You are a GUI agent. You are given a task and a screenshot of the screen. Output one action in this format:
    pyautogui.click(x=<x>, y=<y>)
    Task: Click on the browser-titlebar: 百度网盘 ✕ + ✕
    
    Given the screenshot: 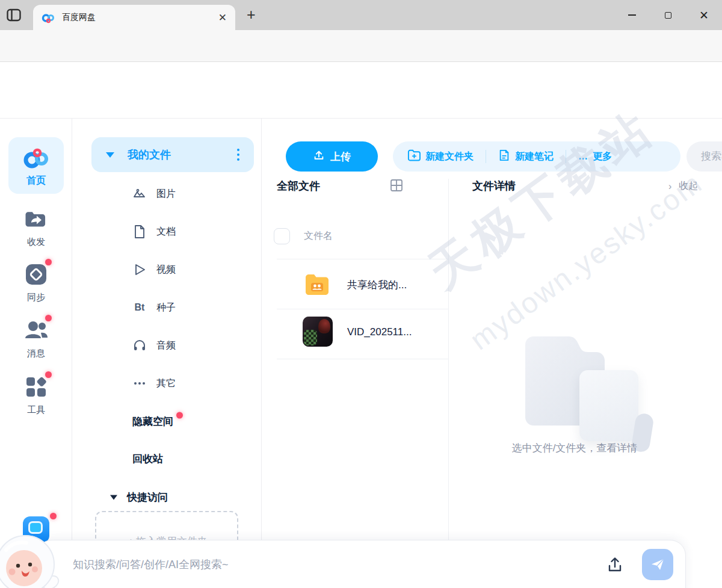 What is the action you would take?
    pyautogui.click(x=361, y=15)
    